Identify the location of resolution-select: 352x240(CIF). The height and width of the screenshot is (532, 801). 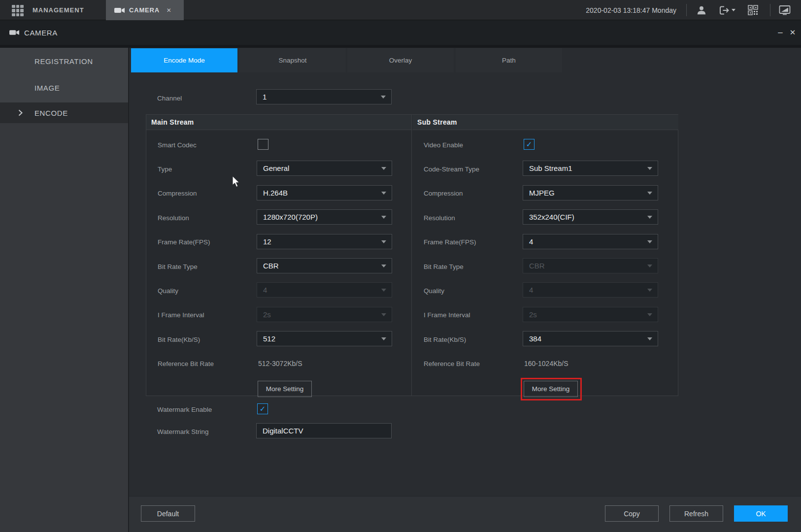
(590, 217).